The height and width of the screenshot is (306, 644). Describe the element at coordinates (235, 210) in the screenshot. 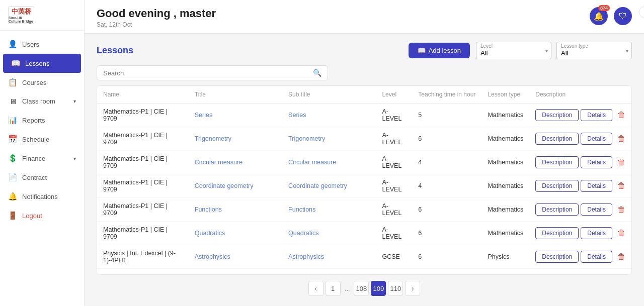

I see `cell-title: Functions` at that location.